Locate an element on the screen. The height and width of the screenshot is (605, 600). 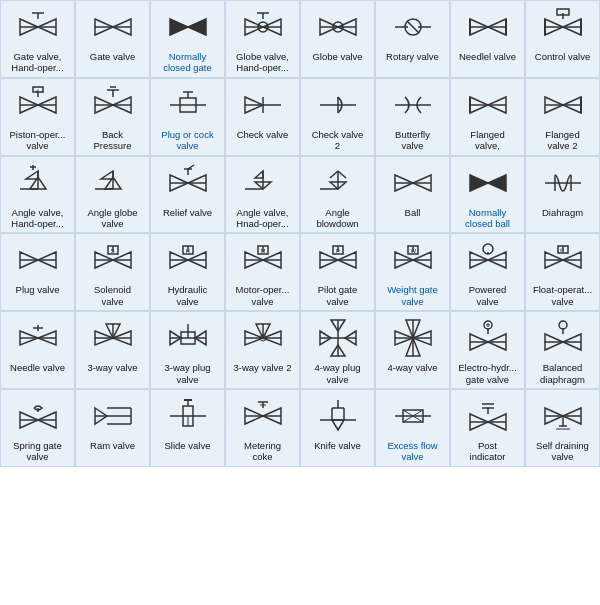
flanged-valve-label: Flangedvalve, is located at coordinates (487, 140).